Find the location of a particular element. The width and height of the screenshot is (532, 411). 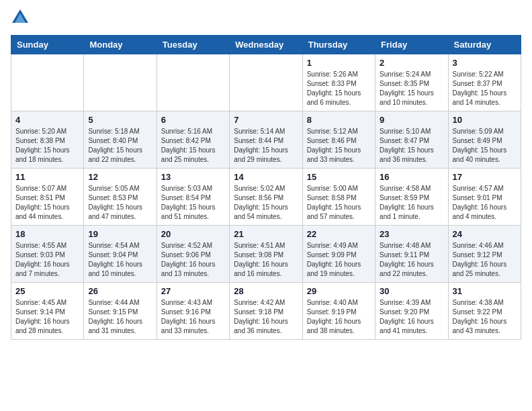

day-number: 22 is located at coordinates (339, 234).